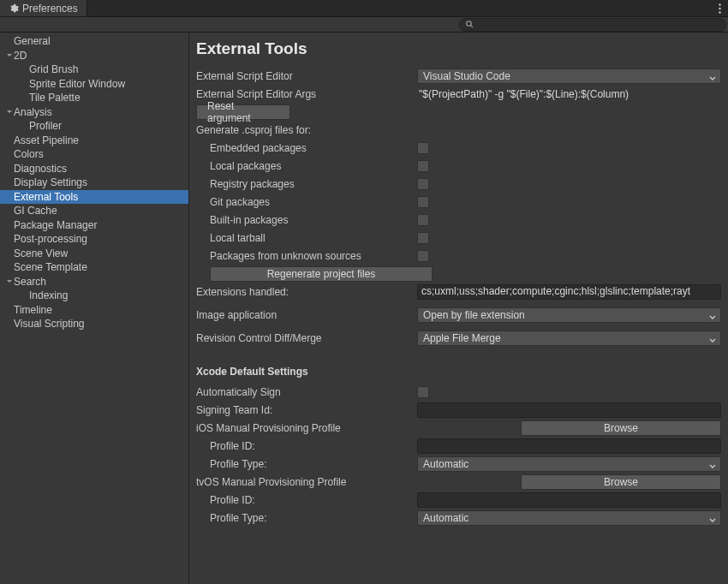 The width and height of the screenshot is (728, 584). Describe the element at coordinates (307, 148) in the screenshot. I see `label-csproj-item: Embedded packages` at that location.